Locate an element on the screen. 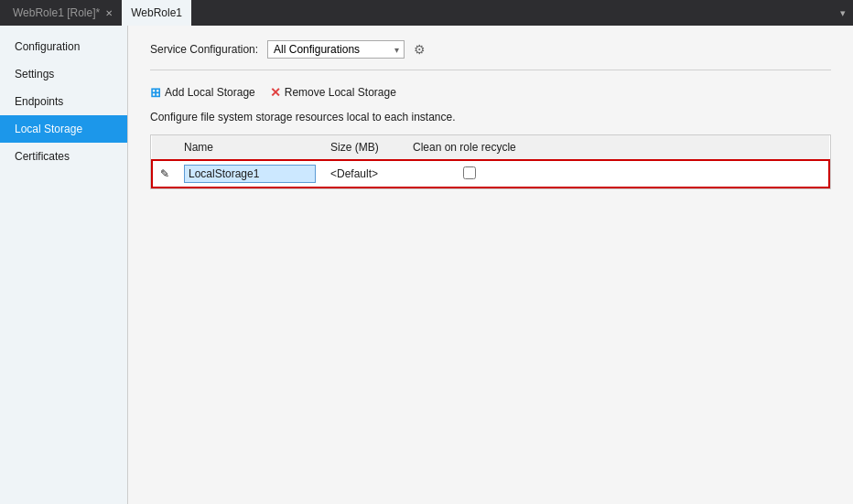  row-recycle-cell is located at coordinates (470, 174).